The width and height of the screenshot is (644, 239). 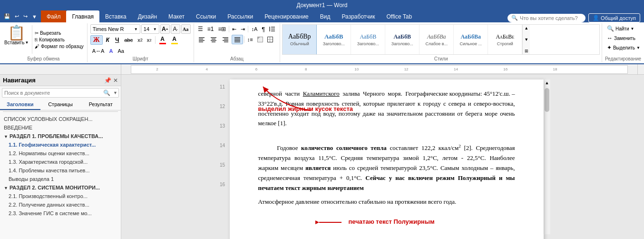 What do you see at coordinates (54, 16) in the screenshot?
I see `tab-file: Файл` at bounding box center [54, 16].